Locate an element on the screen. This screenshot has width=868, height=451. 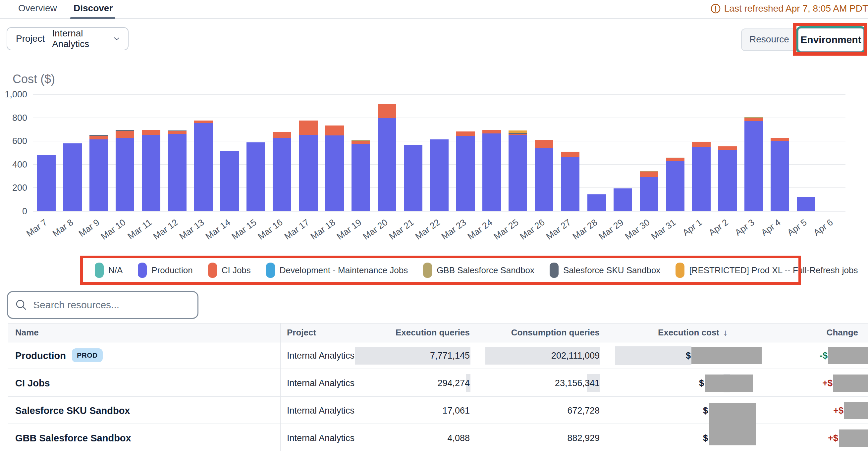
legend-item: N/A is located at coordinates (108, 270).